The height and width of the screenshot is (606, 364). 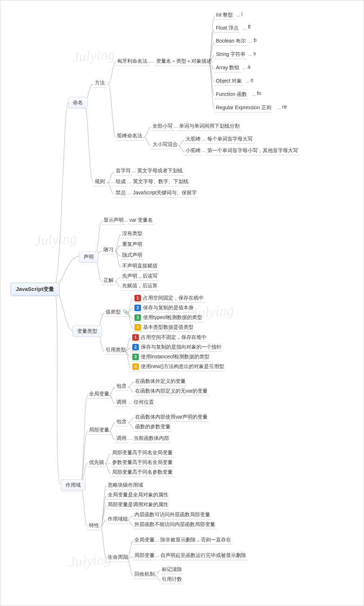 I want to click on pri-1: 参数变量高于同名全局变量, so click(x=142, y=463).